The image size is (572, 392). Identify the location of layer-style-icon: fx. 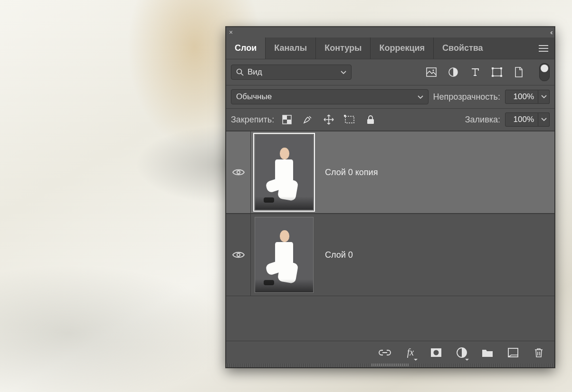
(410, 353).